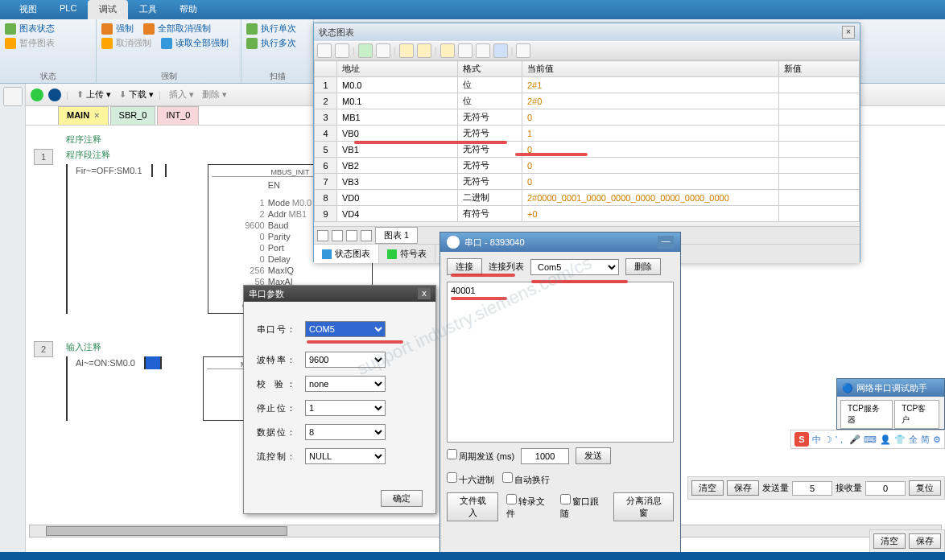 The image size is (945, 560). What do you see at coordinates (481, 455) in the screenshot?
I see `period-send-check: 周期发送 (ms)` at bounding box center [481, 455].